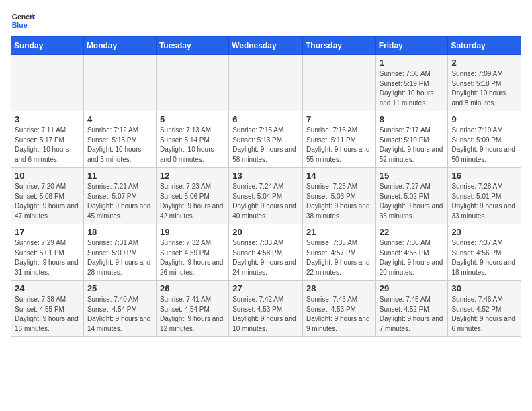 This screenshot has height=411, width=532. I want to click on day-info: Sunrise: 7:45 AM Sunset: 4:52 PM Dayligh…, so click(412, 314).